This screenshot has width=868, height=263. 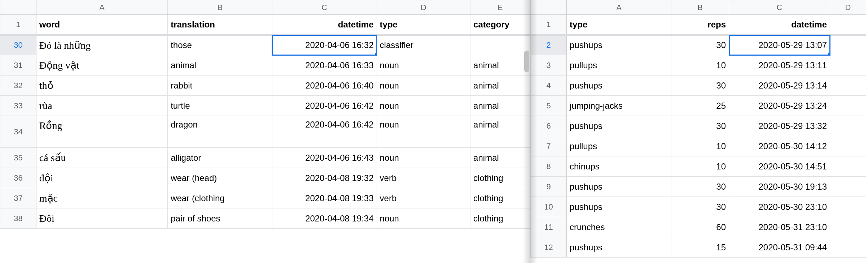 I want to click on row-header: 4, so click(x=549, y=86).